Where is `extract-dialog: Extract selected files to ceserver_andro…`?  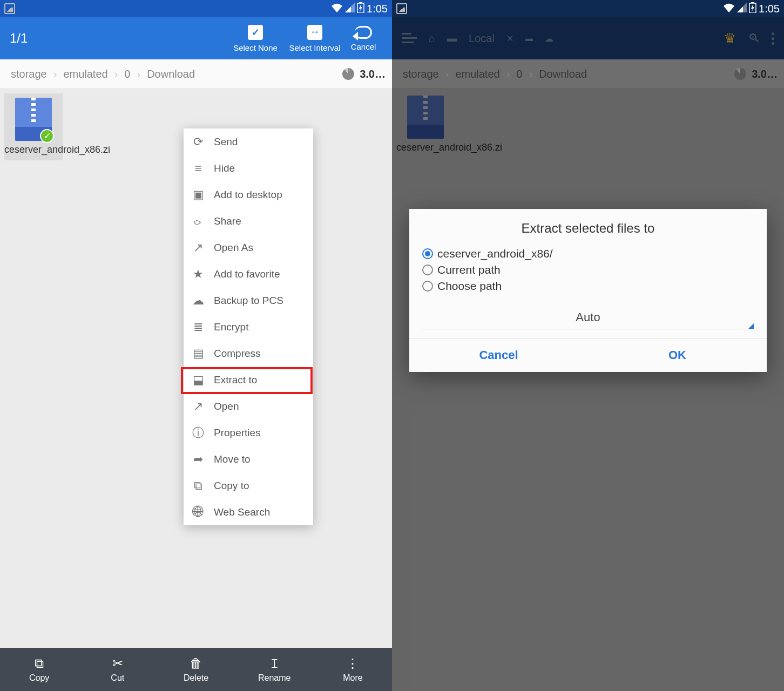 extract-dialog: Extract selected files to ceserver_andro… is located at coordinates (588, 290).